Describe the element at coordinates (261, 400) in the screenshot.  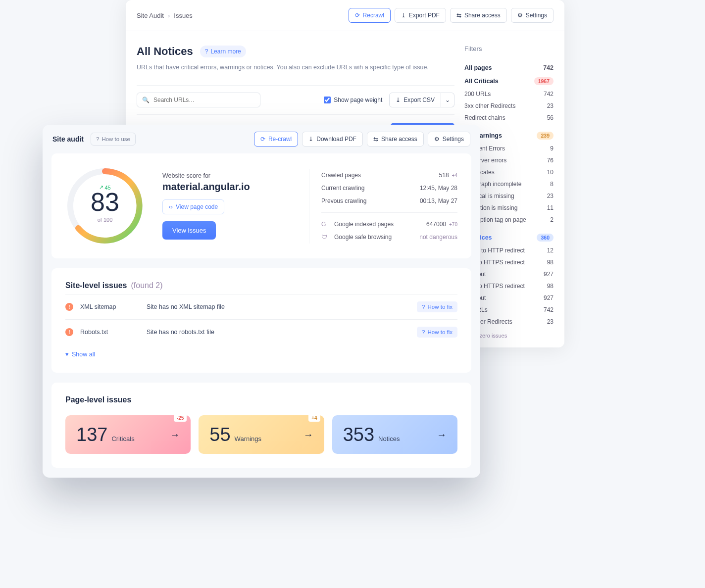
I see `page-level-title: Page-level issues` at that location.